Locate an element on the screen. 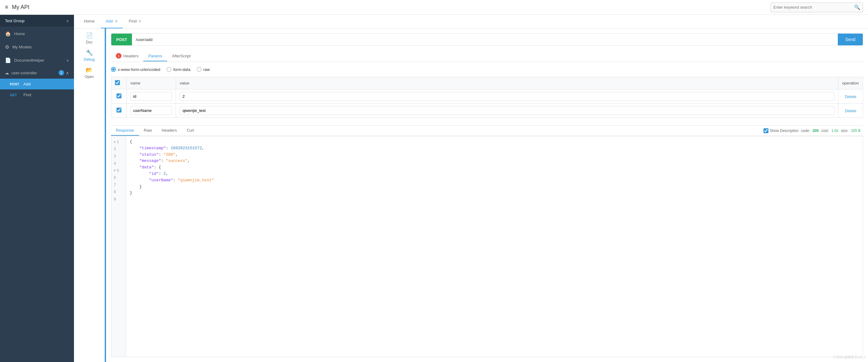 The width and height of the screenshot is (868, 362). param-value-input-username is located at coordinates (507, 111).